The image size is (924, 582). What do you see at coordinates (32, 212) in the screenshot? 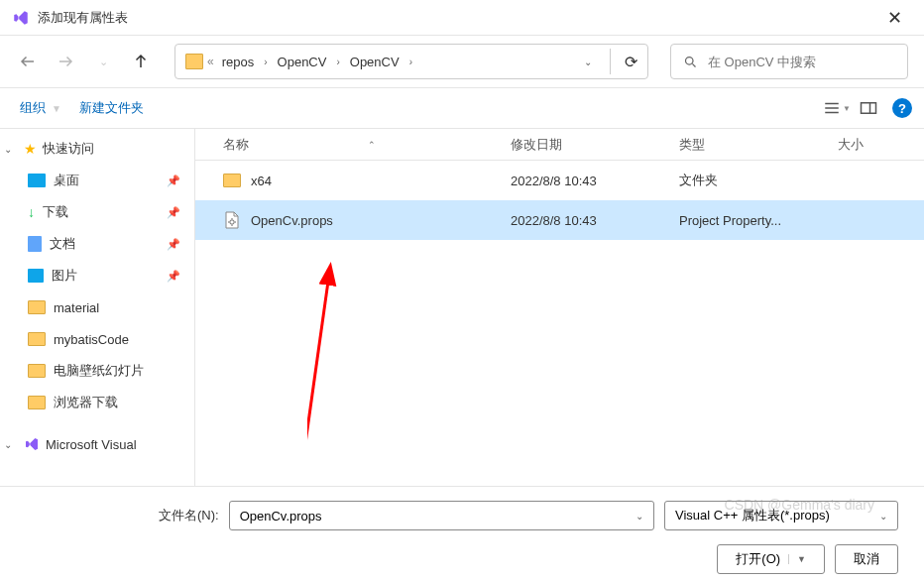
I see `download-icon: ↓` at bounding box center [32, 212].